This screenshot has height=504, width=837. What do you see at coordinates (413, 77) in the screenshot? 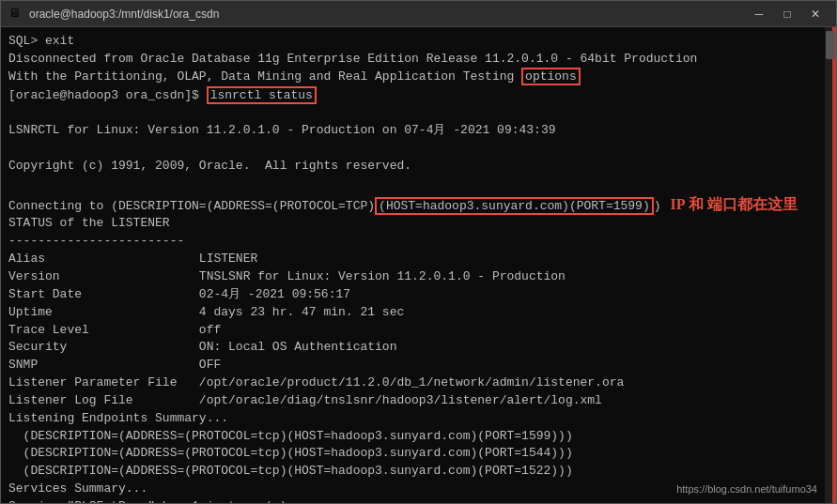
I see `line-3: With the Partitioning, OLAP, Data Mining…` at bounding box center [413, 77].